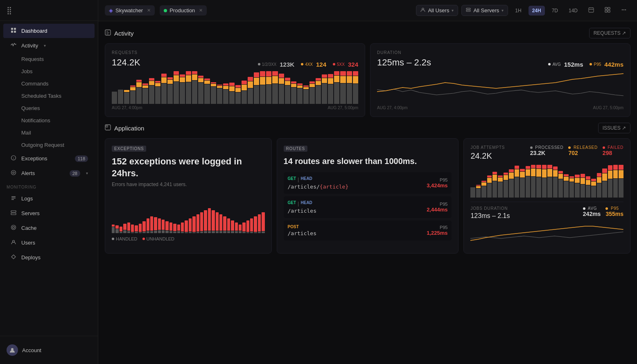  I want to click on val-123xx: 123K, so click(287, 65).